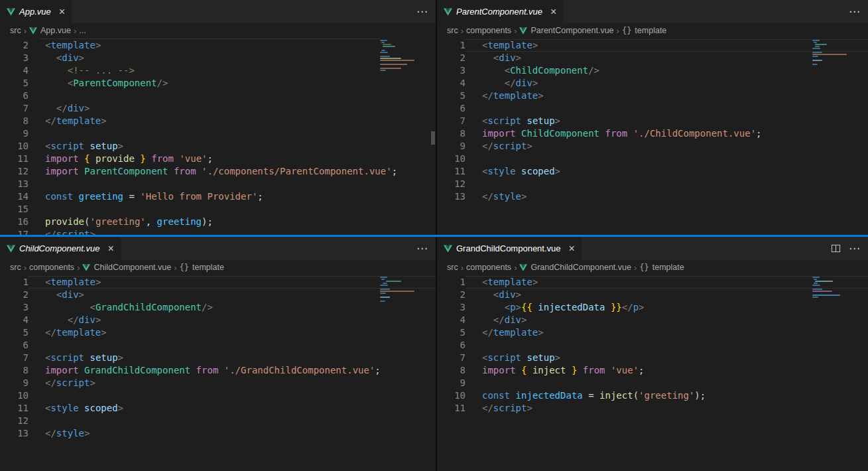  What do you see at coordinates (61, 248) in the screenshot?
I see `tab-childcomponent-vue: ChildComponent.vue ×` at bounding box center [61, 248].